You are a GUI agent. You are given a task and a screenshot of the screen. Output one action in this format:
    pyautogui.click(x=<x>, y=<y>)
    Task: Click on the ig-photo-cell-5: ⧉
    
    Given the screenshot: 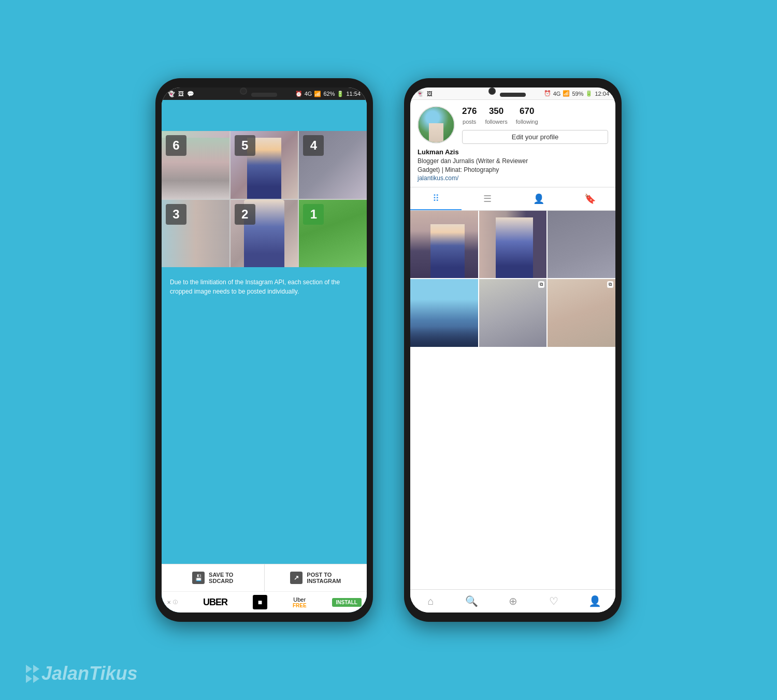 What is the action you would take?
    pyautogui.click(x=513, y=313)
    